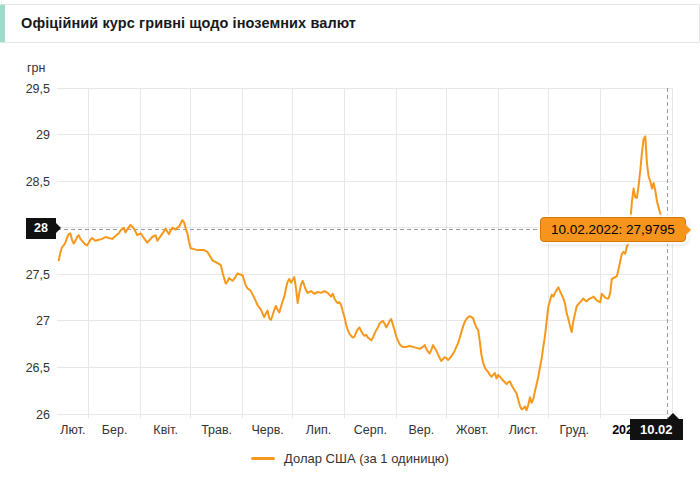  Describe the element at coordinates (350, 458) in the screenshot. I see `legend: Долар США (за 1 одиницю)` at that location.